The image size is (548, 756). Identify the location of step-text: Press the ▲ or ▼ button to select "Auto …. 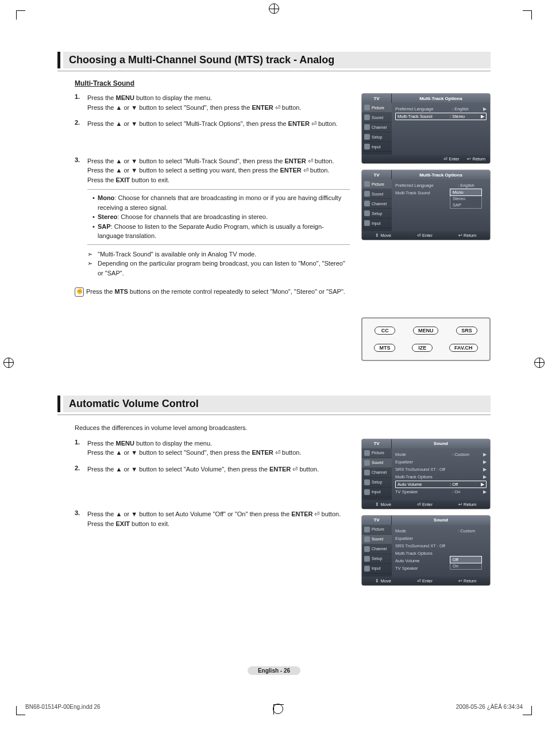
(218, 469).